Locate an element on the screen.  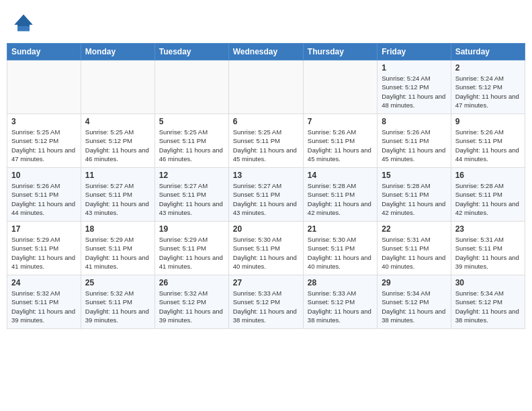
header-cell-friday: Friday is located at coordinates (414, 52).